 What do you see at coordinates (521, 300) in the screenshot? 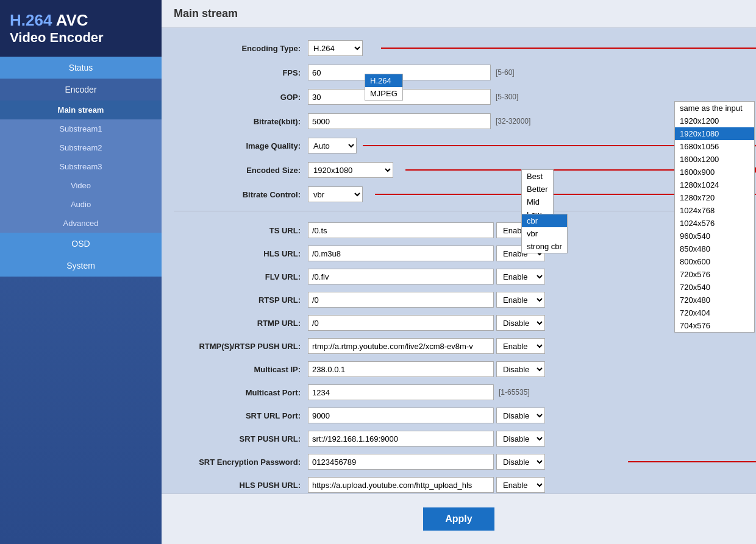
I see `rtsp-enable-select: EnableDisable` at bounding box center [521, 300].